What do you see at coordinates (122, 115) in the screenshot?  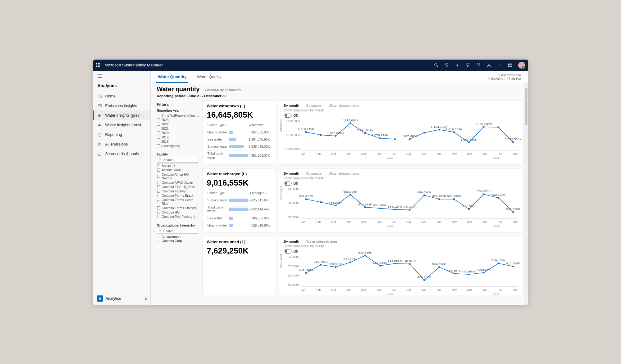 I see `sidebar-item-2: Water insights (previ...` at bounding box center [122, 115].